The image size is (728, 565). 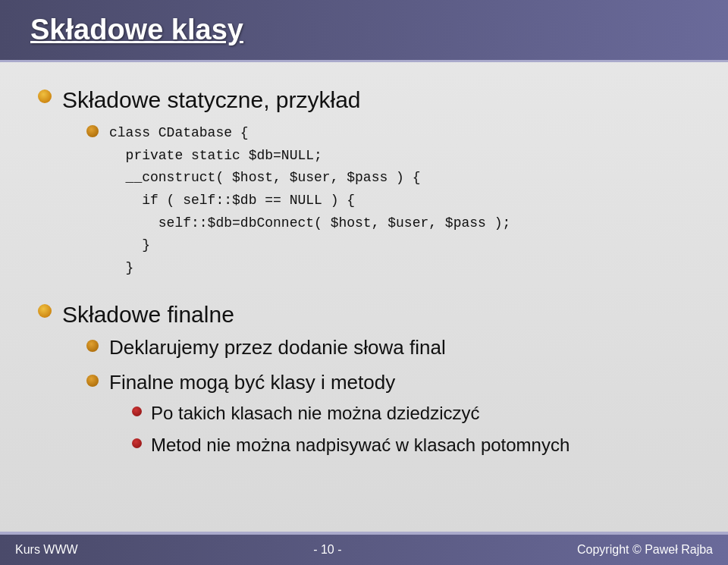 What do you see at coordinates (328, 550) in the screenshot?
I see `footer-center: - 10 -` at bounding box center [328, 550].